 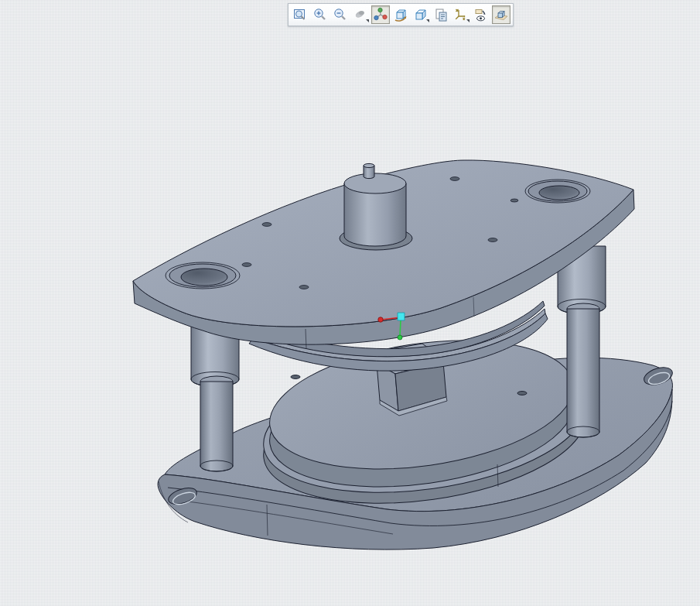 What do you see at coordinates (481, 15) in the screenshot?
I see `visibility-button` at bounding box center [481, 15].